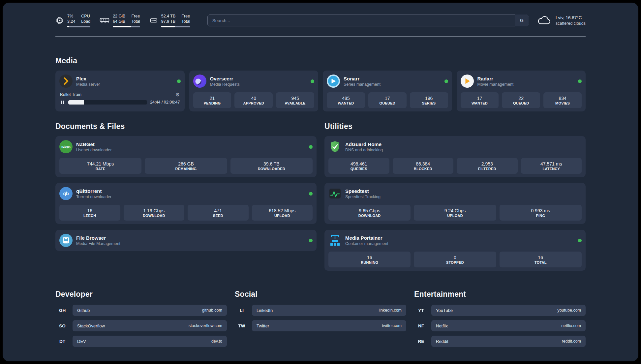 This screenshot has height=364, width=641. Describe the element at coordinates (186, 203) in the screenshot. I see `qbittorrent-card: qb qBittorrent Torrent downloader 16 LEE…` at that location.